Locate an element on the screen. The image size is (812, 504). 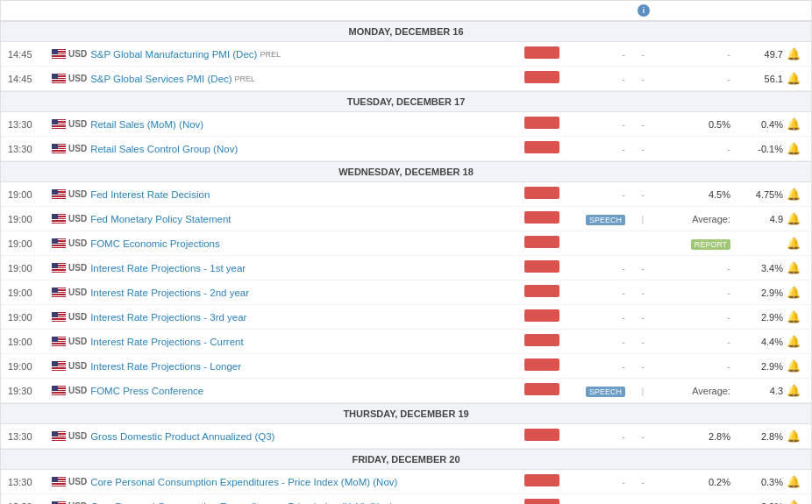
row-previous: 49.7 is located at coordinates (757, 54).